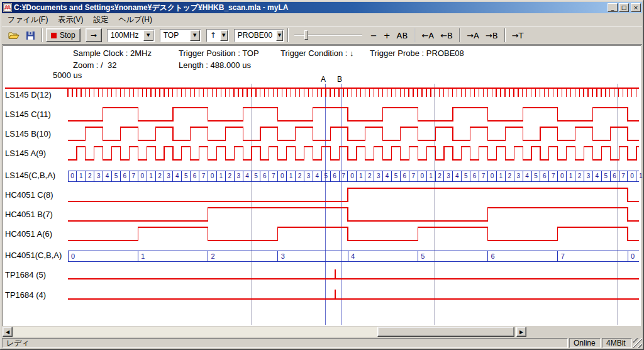 The width and height of the screenshot is (644, 350). I want to click on online-status: Online, so click(585, 343).